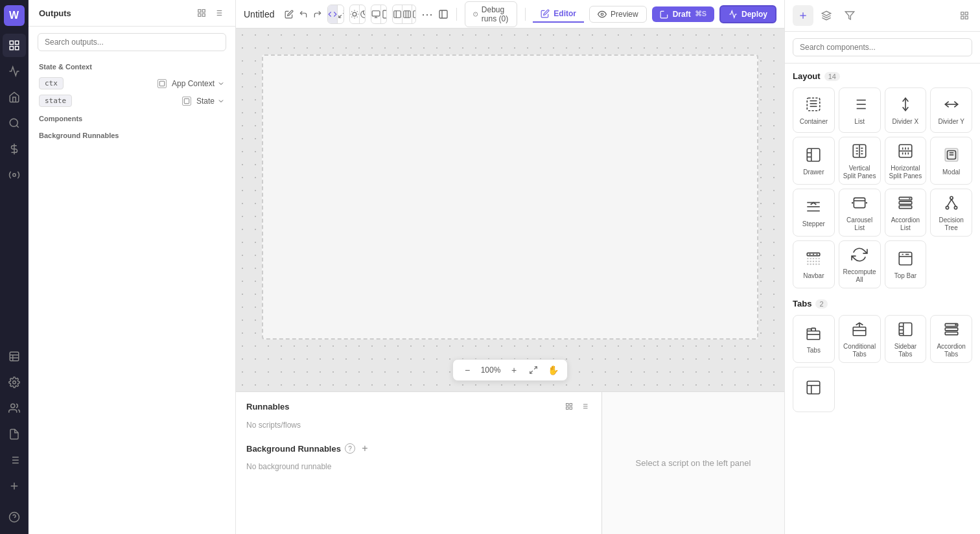 This screenshot has width=980, height=534. What do you see at coordinates (132, 42) in the screenshot?
I see `outputs-search-input` at bounding box center [132, 42].